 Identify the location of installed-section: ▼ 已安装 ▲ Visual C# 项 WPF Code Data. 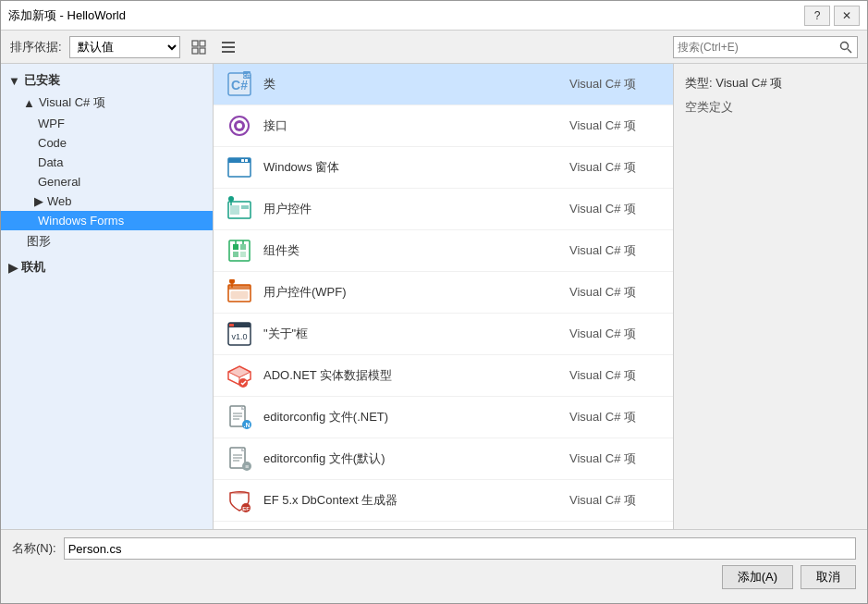
(107, 161).